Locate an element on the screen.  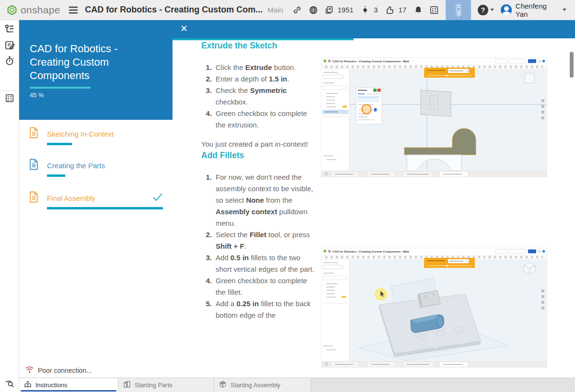
tutorial-step: Add 0.5 in fillets to the two short vert… is located at coordinates (260, 264).